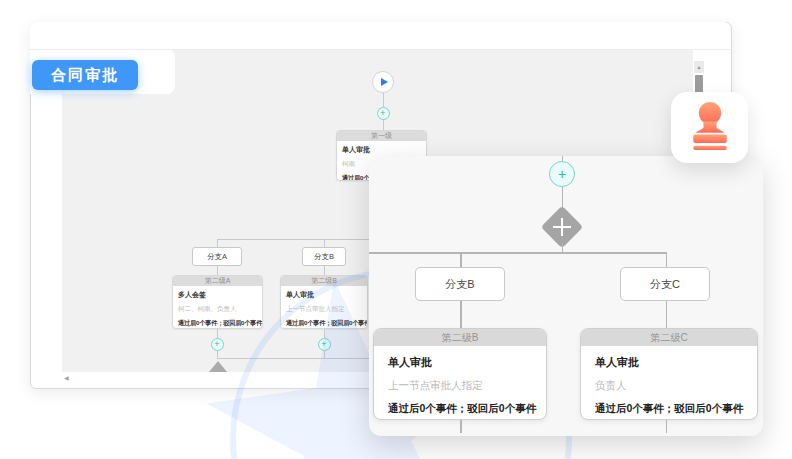 The image size is (792, 459). Describe the element at coordinates (66, 378) in the screenshot. I see `scroll-left-arrow: ◀` at that location.